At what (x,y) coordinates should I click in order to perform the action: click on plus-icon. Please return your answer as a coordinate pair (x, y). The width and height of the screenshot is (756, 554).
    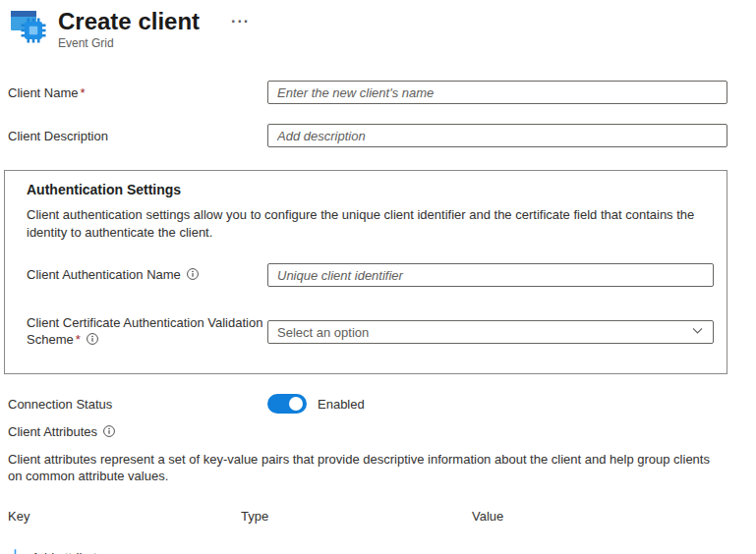
    Looking at the image, I should click on (16, 551).